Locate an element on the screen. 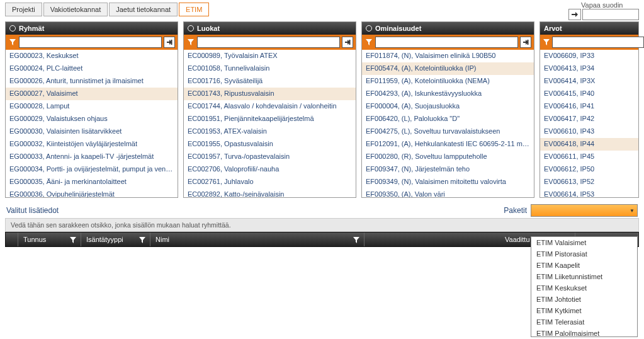  list-item: EC001716, Syväsäteilijä is located at coordinates (269, 81).